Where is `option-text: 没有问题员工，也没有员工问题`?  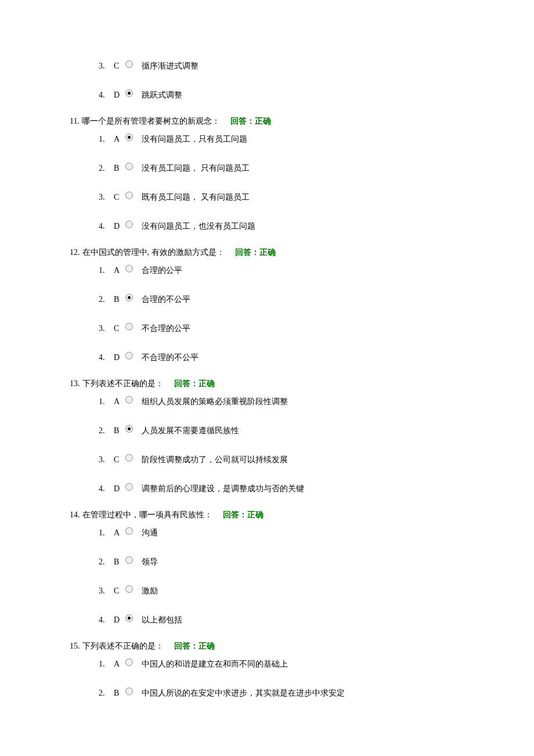 option-text: 没有问题员工，也没有员工问题 is located at coordinates (303, 226).